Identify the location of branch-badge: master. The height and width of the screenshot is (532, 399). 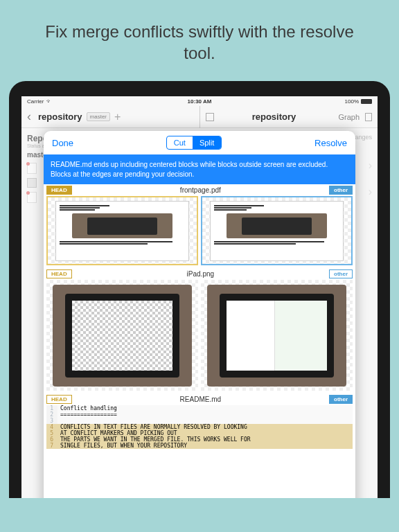
(98, 116).